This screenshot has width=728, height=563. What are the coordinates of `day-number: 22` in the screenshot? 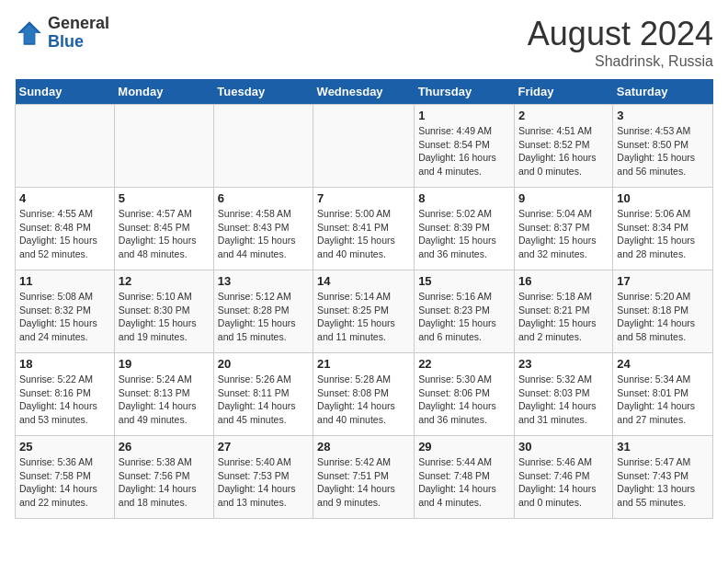 It's located at (464, 364).